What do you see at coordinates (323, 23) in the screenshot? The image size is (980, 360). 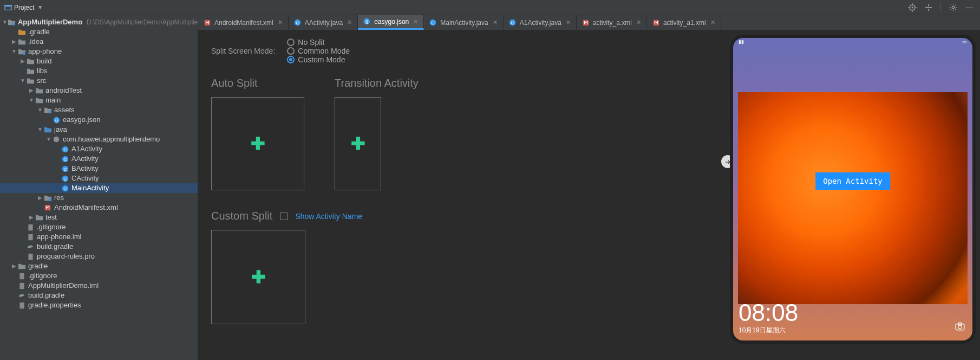 I see `editor-tab: CAActivity.java✕` at bounding box center [323, 23].